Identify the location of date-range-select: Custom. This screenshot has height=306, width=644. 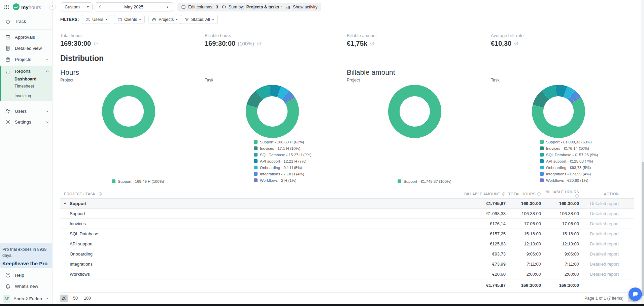
(77, 7).